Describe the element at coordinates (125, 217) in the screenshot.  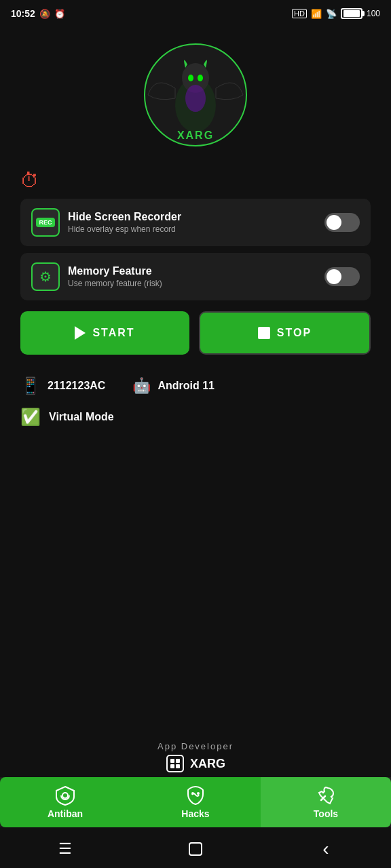
I see `hide-screen-recorder-title: Hide Screen Recorder` at that location.